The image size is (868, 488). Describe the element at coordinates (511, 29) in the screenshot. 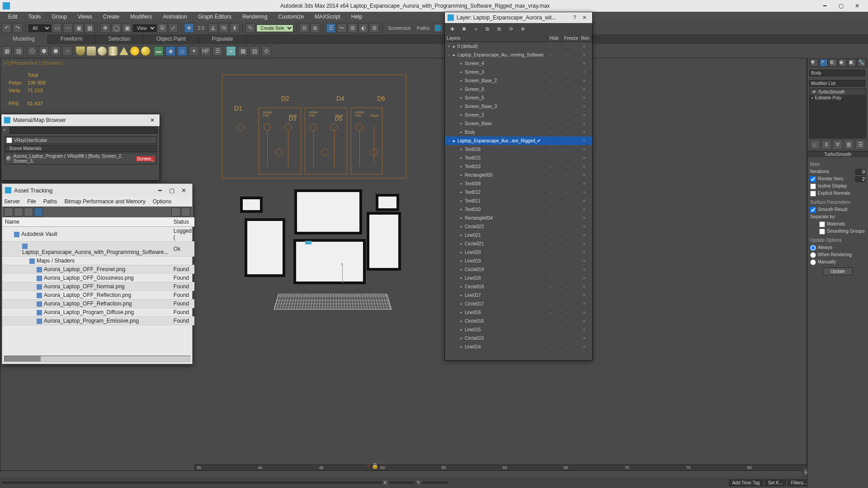

I see `hide-unhide-button: ⟳` at that location.